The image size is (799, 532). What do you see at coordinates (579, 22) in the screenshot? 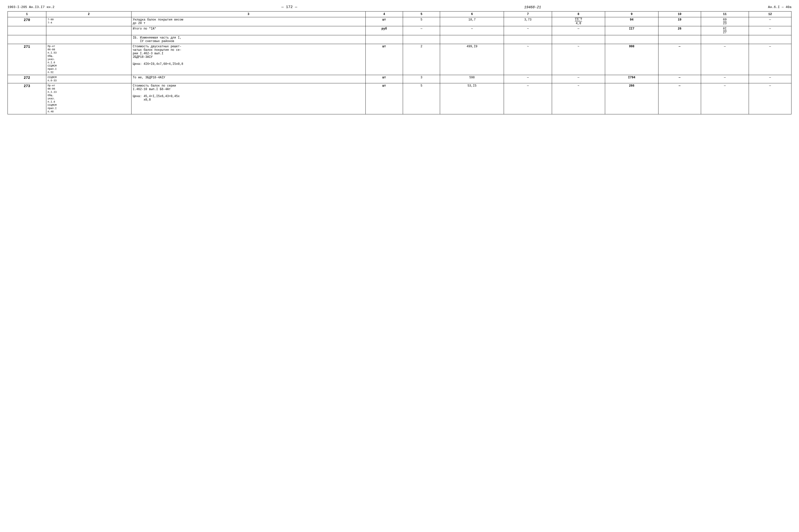
I see `row-col8: 13,74,8` at bounding box center [579, 22].